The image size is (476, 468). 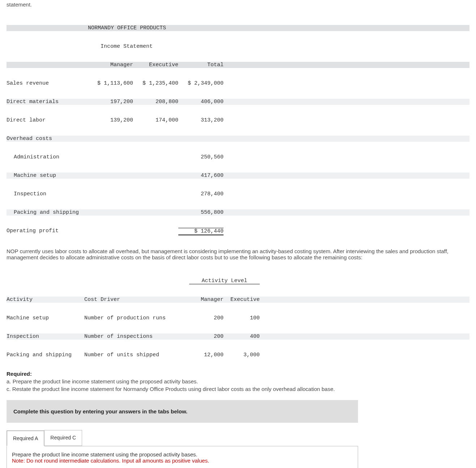 I want to click on cell: 100, so click(x=242, y=318).